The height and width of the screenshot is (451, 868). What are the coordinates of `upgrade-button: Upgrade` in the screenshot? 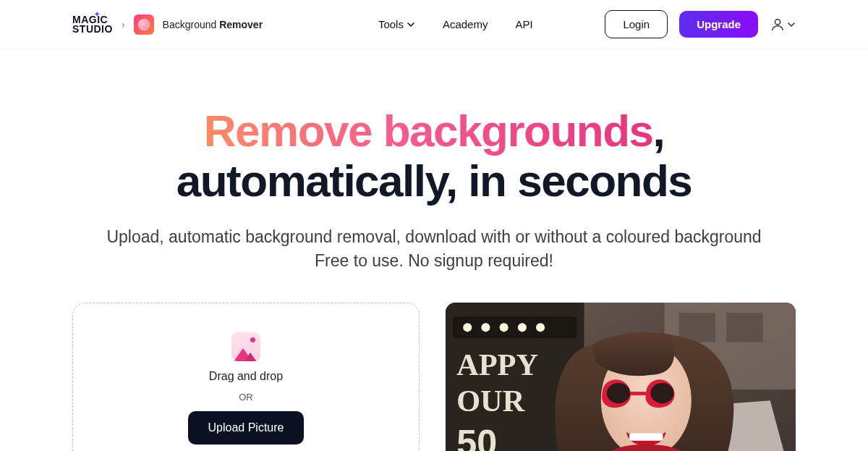 It's located at (719, 25).